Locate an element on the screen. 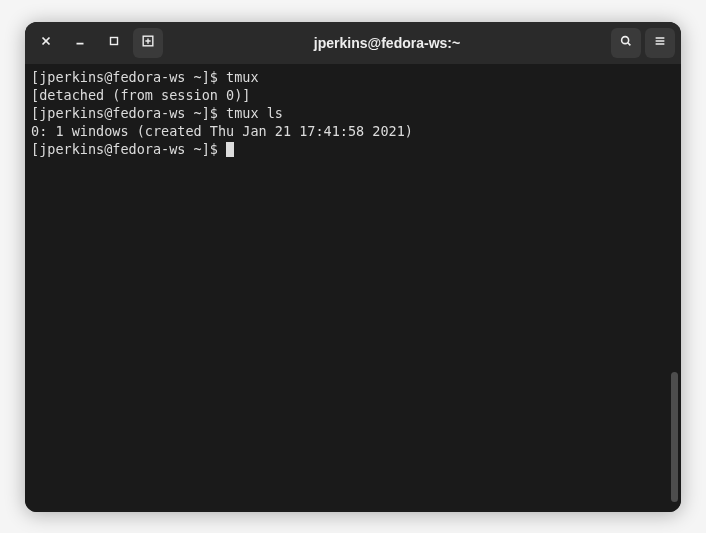 This screenshot has width=706, height=533. scrollbar-thumb is located at coordinates (674, 437).